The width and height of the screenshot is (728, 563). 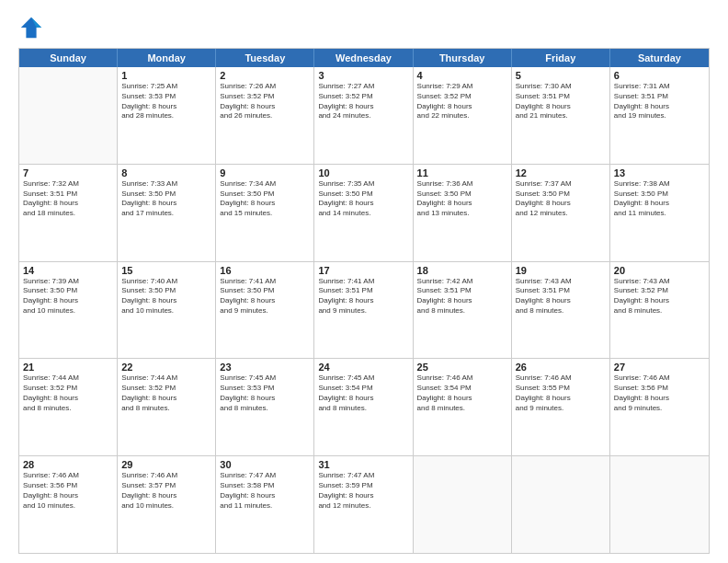 I want to click on day-number: 4, so click(x=462, y=75).